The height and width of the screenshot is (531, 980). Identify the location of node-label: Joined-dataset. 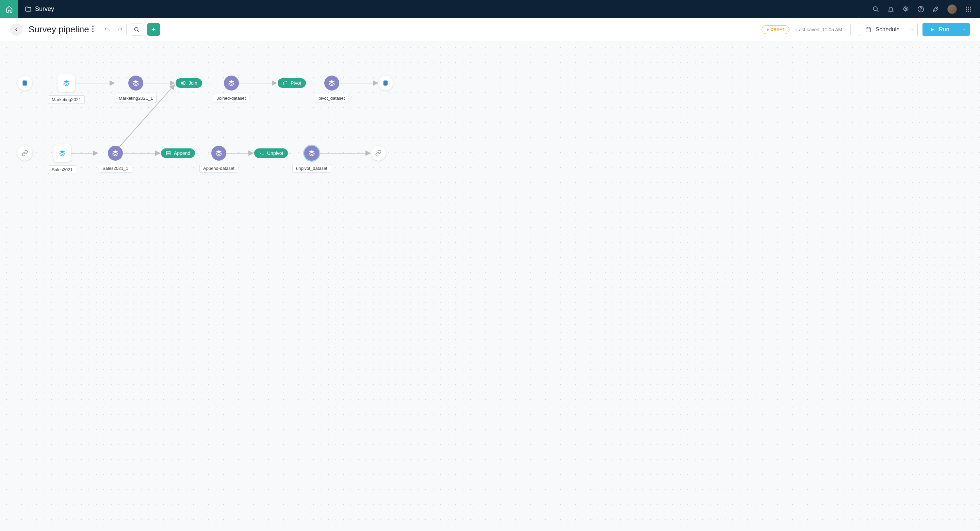
(231, 98).